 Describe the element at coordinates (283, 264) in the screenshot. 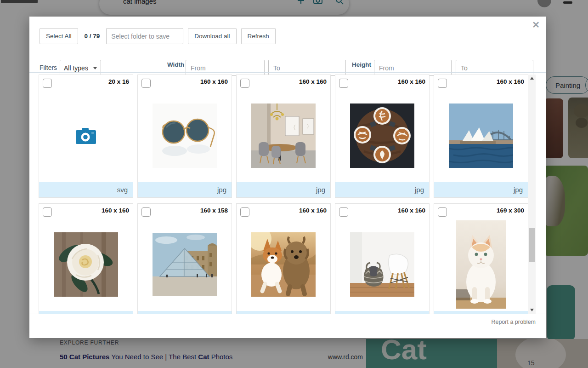

I see `thumbnail-running-dogs` at that location.